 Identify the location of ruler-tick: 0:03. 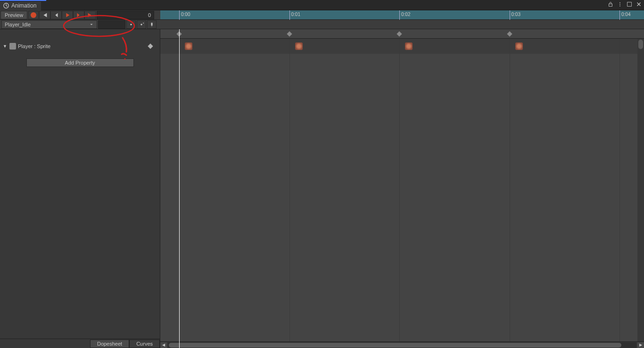
(515, 15).